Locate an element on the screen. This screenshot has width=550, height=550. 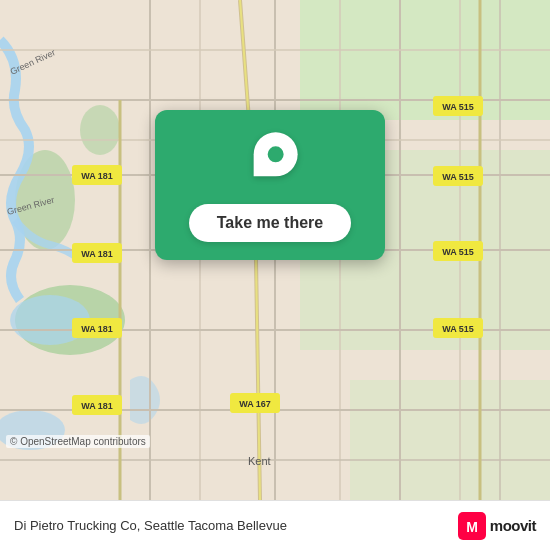
map-attribution: © OpenStreetMap contributors is located at coordinates (78, 442).